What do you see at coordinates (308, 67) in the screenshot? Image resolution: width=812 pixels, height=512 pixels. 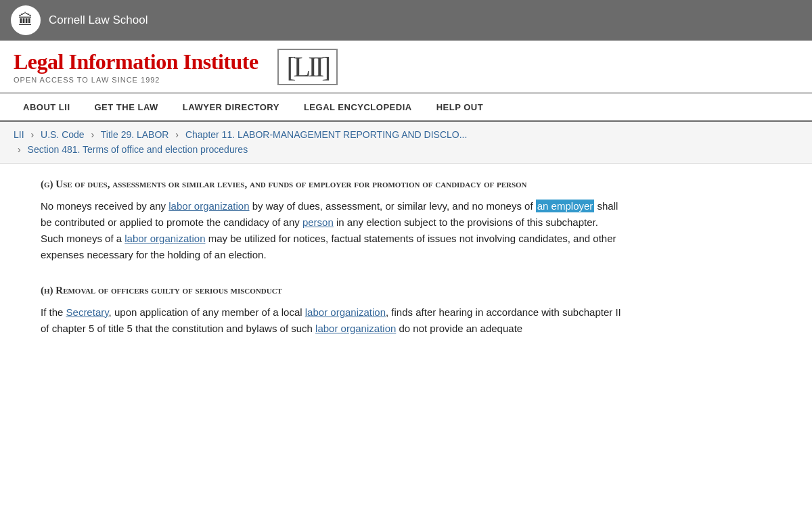 I see `lii-logo: [LII]` at bounding box center [308, 67].